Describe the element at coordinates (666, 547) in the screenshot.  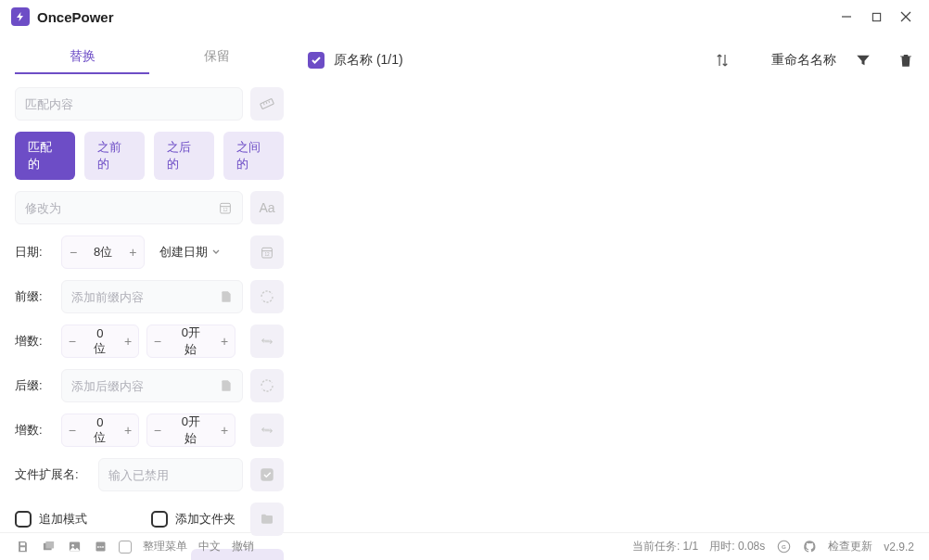
I see `task-label: 当前任务: 1/1` at that location.